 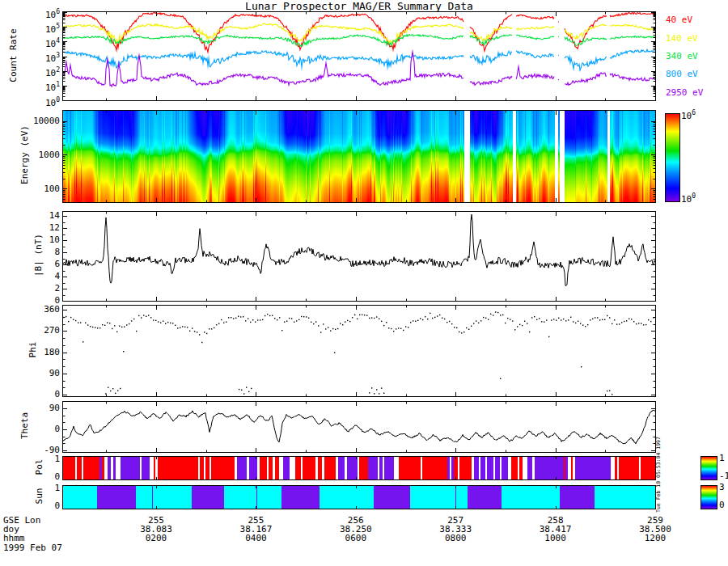 What do you see at coordinates (688, 115) in the screenshot?
I see `colorbar-max-label: 106` at bounding box center [688, 115].